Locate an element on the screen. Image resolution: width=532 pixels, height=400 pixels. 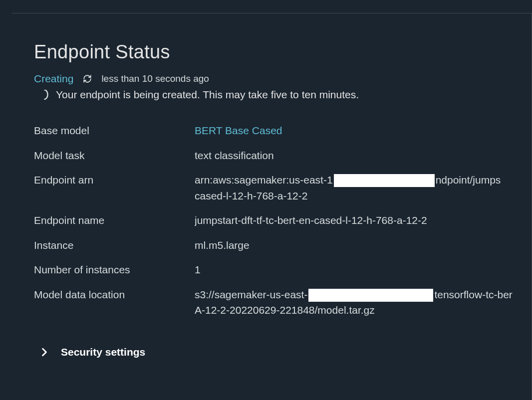
label-endpoint-name: Endpoint name is located at coordinates (114, 220).